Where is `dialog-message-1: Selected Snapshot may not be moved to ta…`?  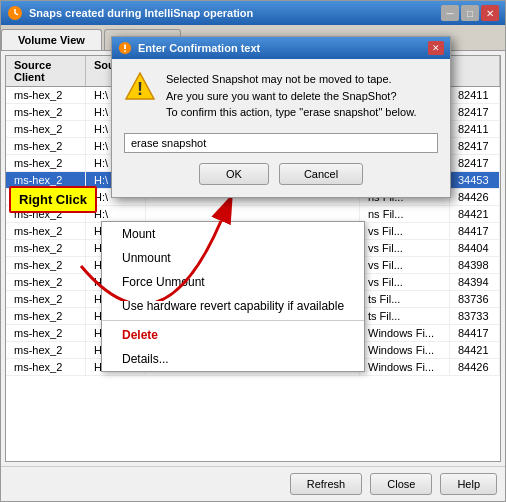 dialog-message-1: Selected Snapshot may not be moved to ta… is located at coordinates (292, 80).